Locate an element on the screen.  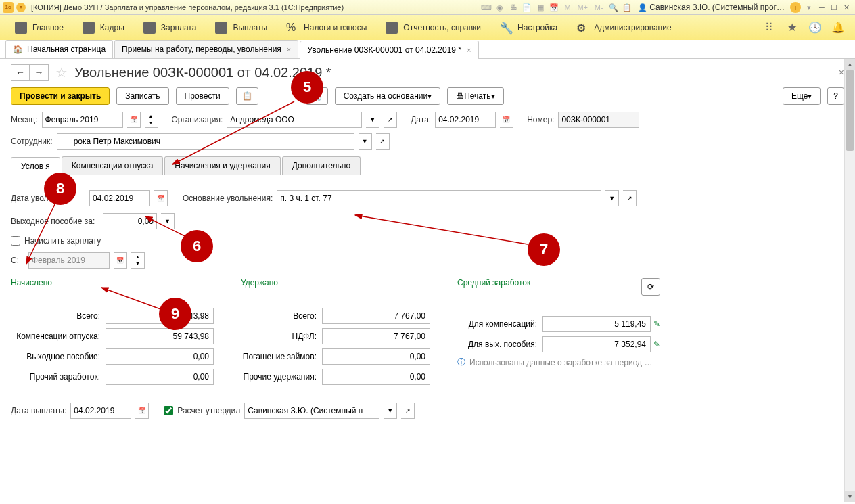
tab-home: 🏠 Начальная страница is located at coordinates (60, 49).